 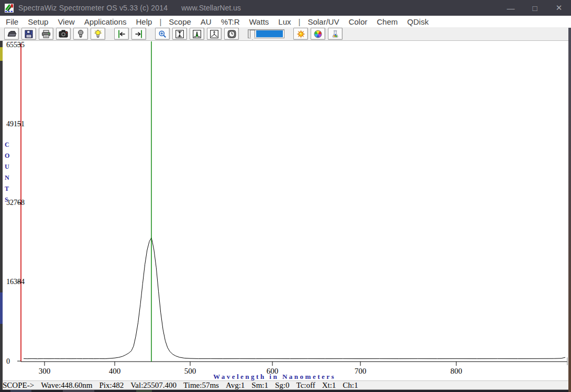 What do you see at coordinates (180, 22) in the screenshot?
I see `menu-item-scope: Scope` at bounding box center [180, 22].